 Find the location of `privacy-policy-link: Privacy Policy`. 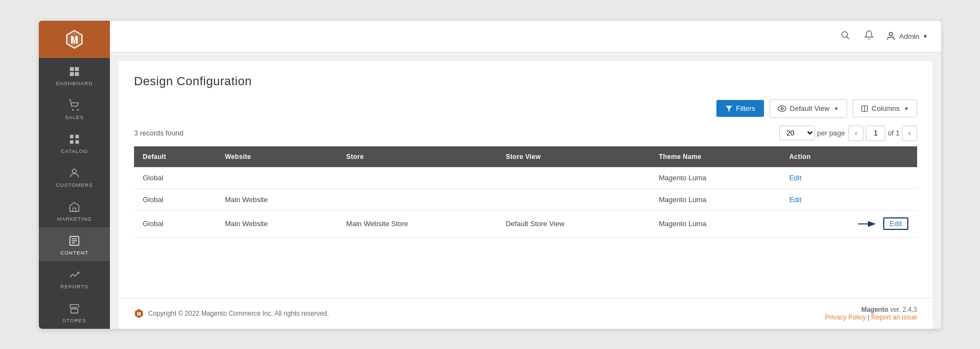

privacy-policy-link: Privacy Policy is located at coordinates (845, 317).